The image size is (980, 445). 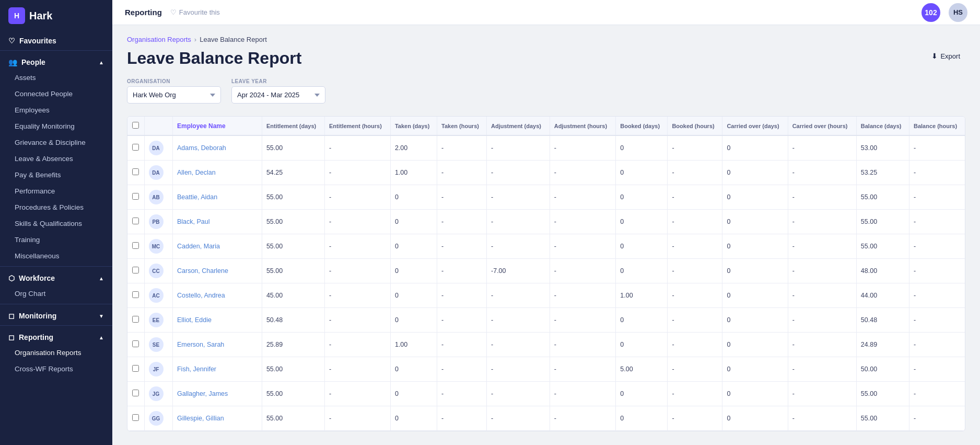 What do you see at coordinates (197, 197) in the screenshot?
I see `employee-name-link: Beattie, Aidan` at bounding box center [197, 197].